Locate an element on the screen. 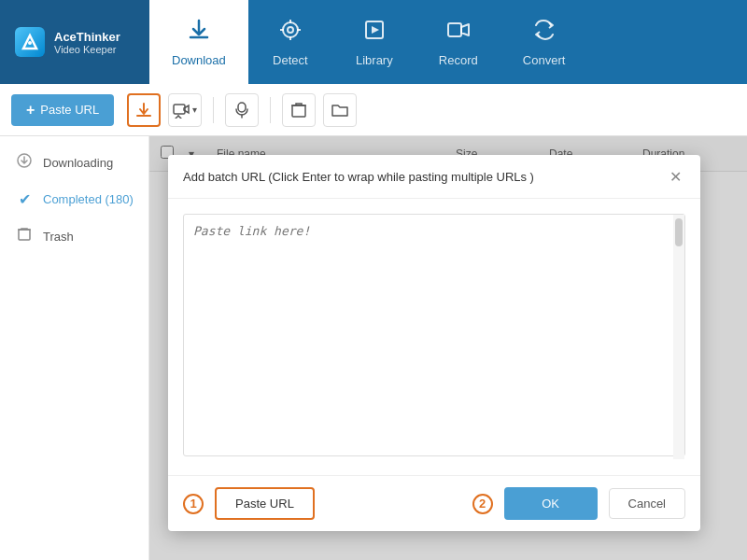 This screenshot has width=747, height=560. app-logo-icon is located at coordinates (30, 42).